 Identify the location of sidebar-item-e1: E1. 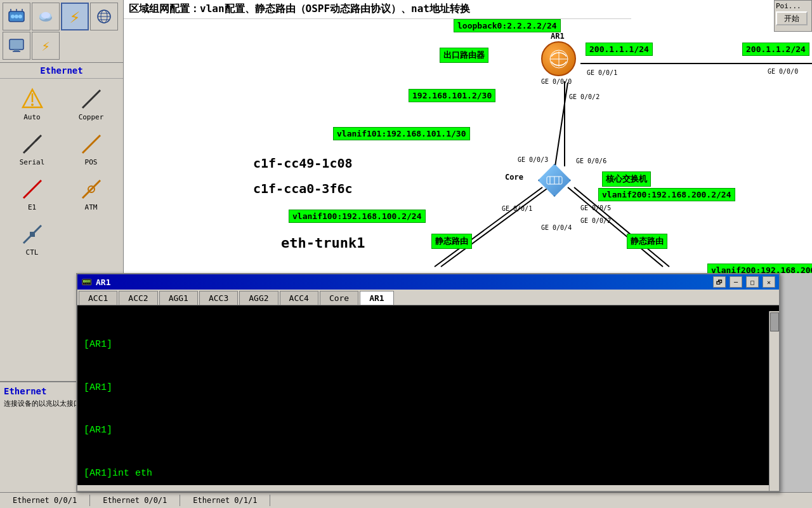
(32, 194).